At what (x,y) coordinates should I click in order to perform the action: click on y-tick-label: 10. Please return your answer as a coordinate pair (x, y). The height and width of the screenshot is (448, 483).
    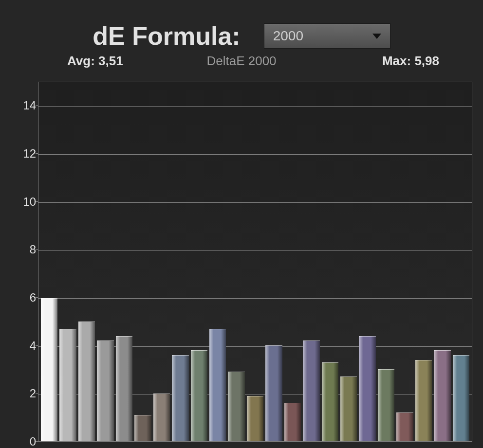
    Looking at the image, I should click on (25, 202).